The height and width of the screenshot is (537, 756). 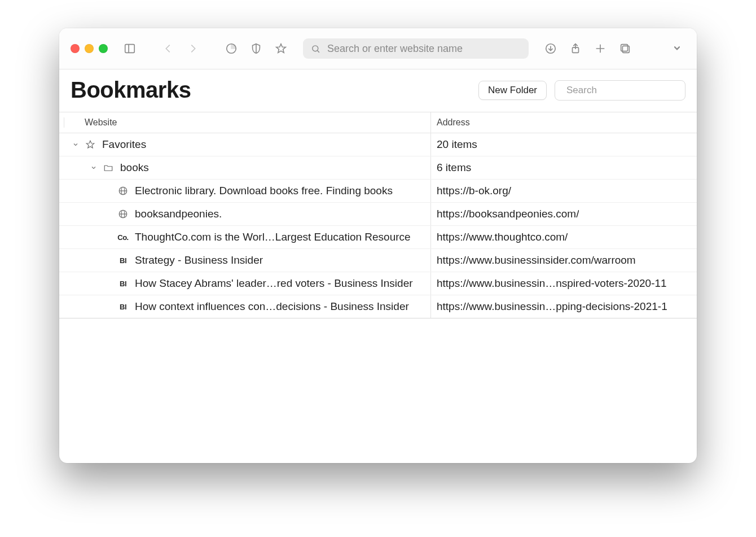 What do you see at coordinates (108, 168) in the screenshot?
I see `folder-icon` at bounding box center [108, 168].